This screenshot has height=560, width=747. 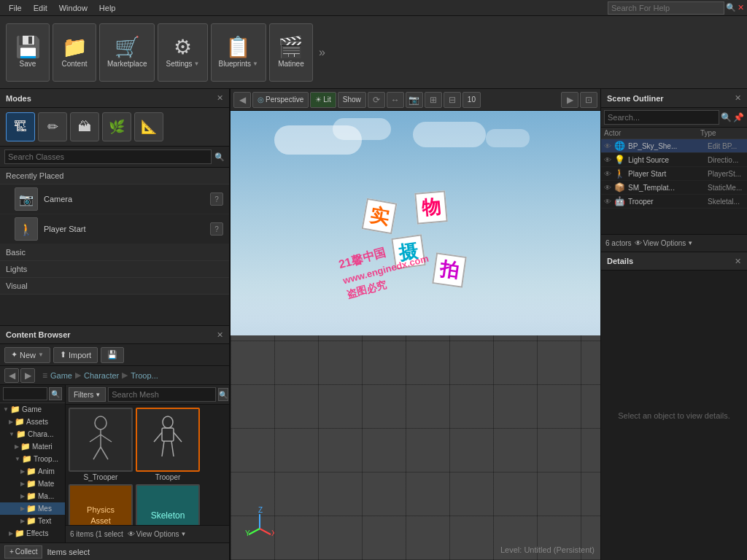 What do you see at coordinates (220, 98) in the screenshot?
I see `modes-close-button: ✕` at bounding box center [220, 98].